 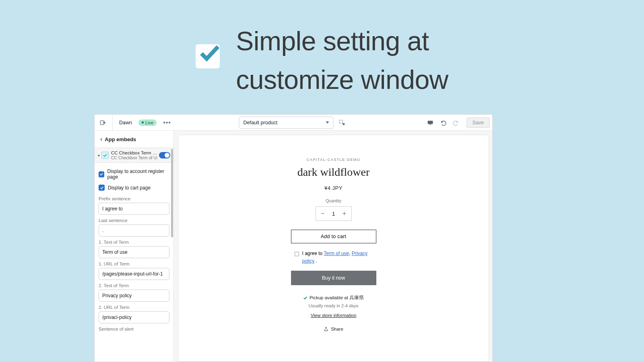 I want to click on quantity-minus: −, so click(x=323, y=214).